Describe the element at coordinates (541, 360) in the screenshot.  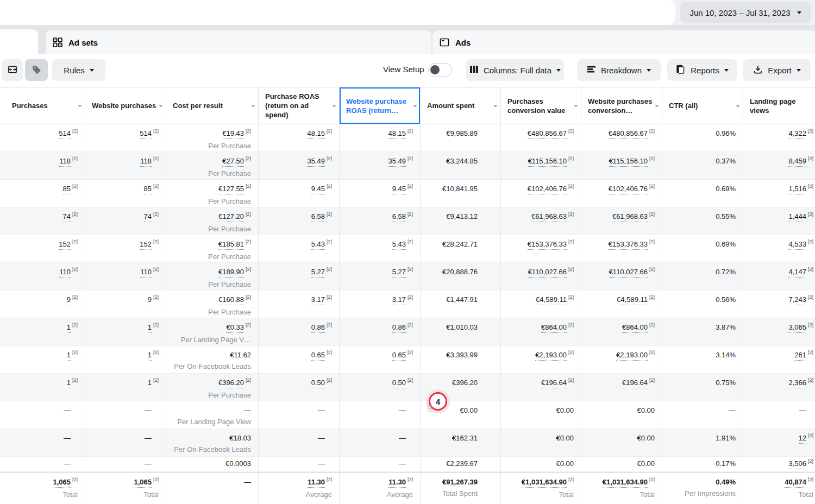
I see `cell-pcv: €2,193.00[2]` at that location.